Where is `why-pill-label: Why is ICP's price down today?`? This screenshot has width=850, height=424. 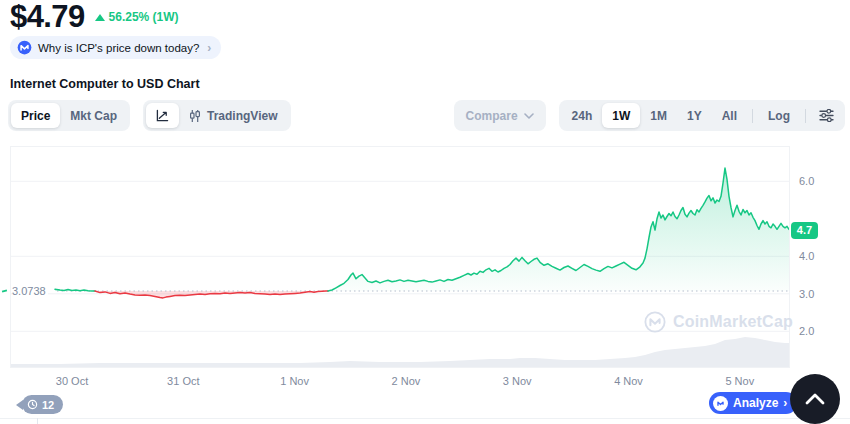 why-pill-label: Why is ICP's price down today? is located at coordinates (118, 48).